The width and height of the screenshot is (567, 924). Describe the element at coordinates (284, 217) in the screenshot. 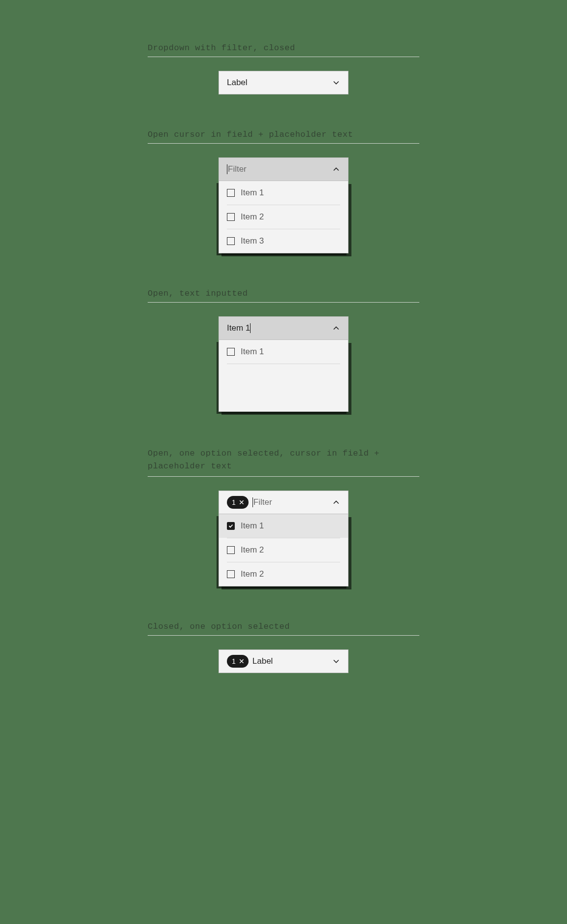

I see `dropdown-menu: Item 1 Item 2 Item 3` at that location.